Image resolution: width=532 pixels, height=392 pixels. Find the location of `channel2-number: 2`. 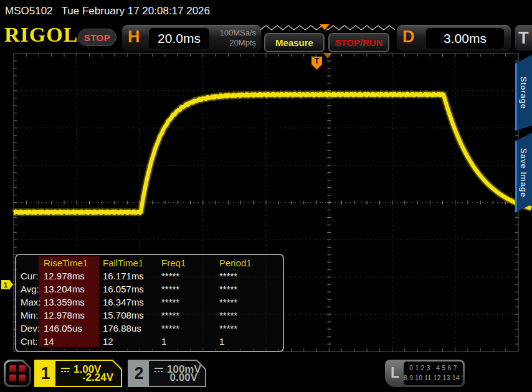

channel2-number: 2 is located at coordinates (138, 373).